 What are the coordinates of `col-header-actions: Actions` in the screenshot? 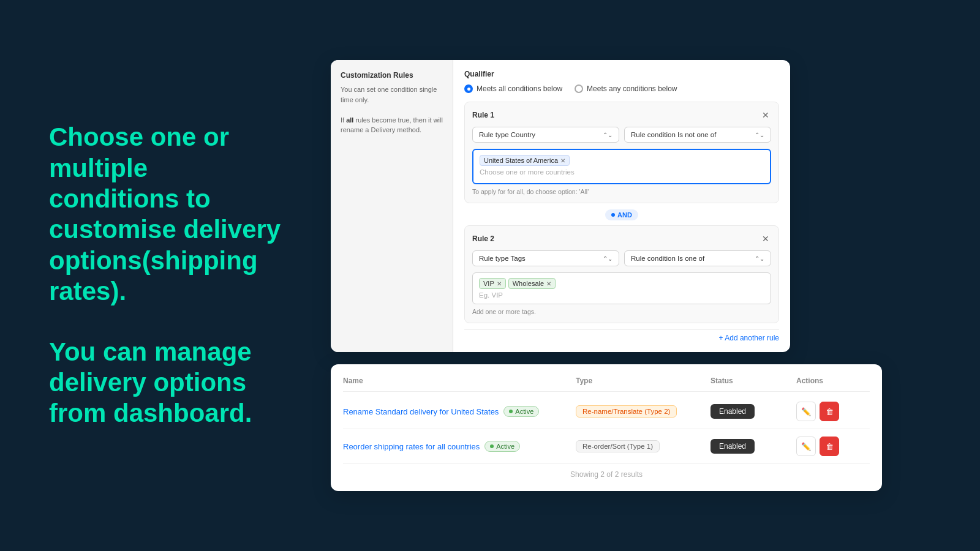 It's located at (833, 381).